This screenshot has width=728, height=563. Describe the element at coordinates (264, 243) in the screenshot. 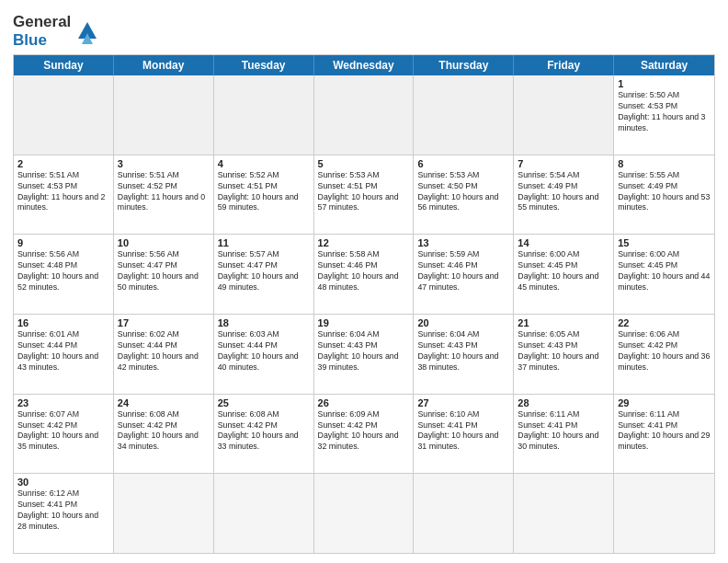

I see `day-number: 11` at that location.